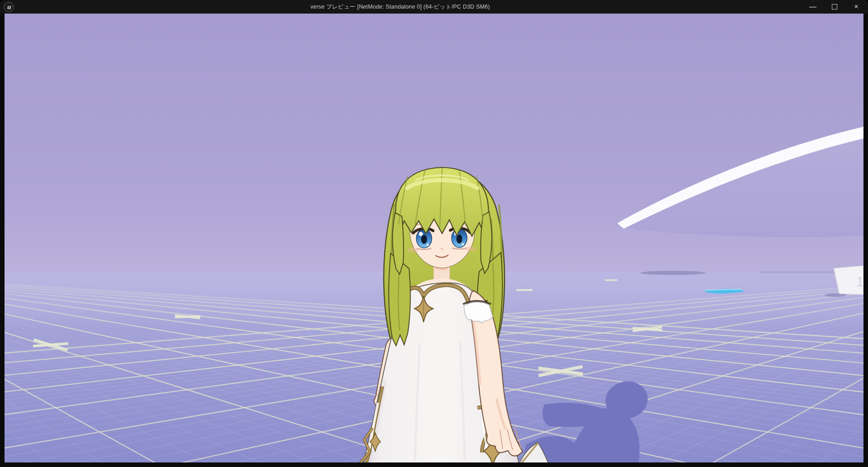  I want to click on maximize-button, so click(835, 7).